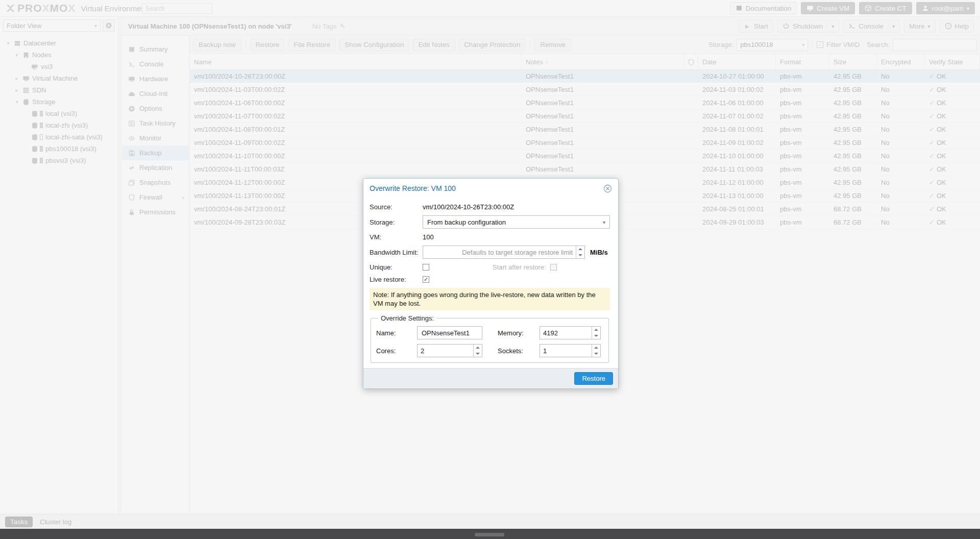  Describe the element at coordinates (489, 535) in the screenshot. I see `taskbar-hint` at that location.